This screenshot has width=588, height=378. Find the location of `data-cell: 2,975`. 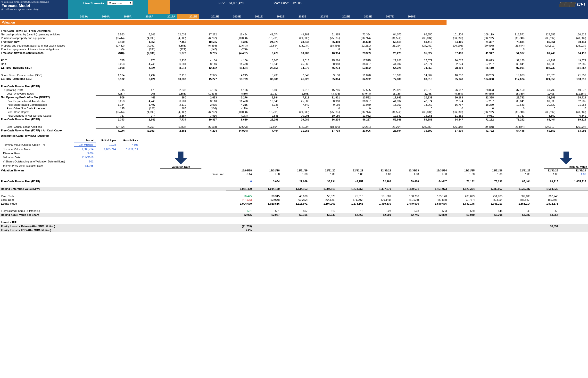

data-cell: 2,975 is located at coordinates (203, 75).